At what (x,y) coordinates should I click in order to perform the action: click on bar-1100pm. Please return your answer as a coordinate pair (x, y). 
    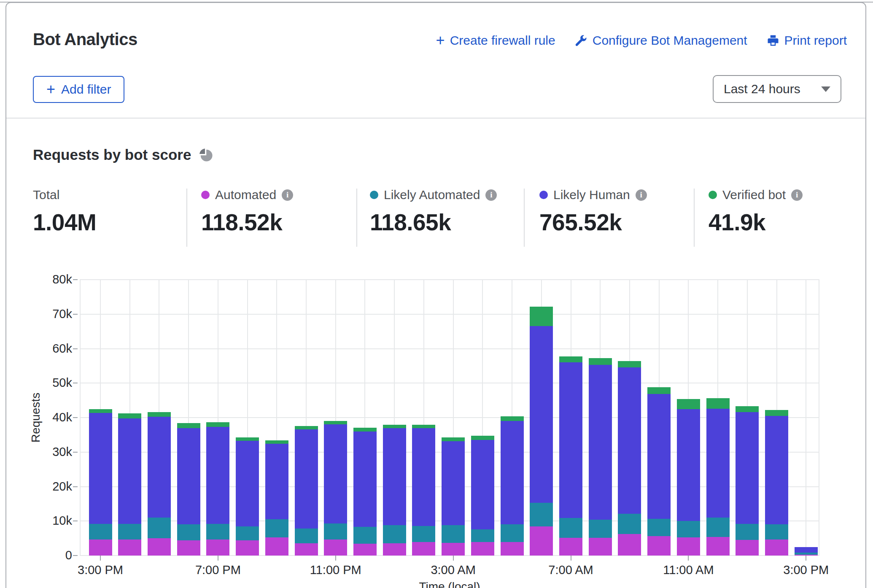
    Looking at the image, I should click on (336, 488).